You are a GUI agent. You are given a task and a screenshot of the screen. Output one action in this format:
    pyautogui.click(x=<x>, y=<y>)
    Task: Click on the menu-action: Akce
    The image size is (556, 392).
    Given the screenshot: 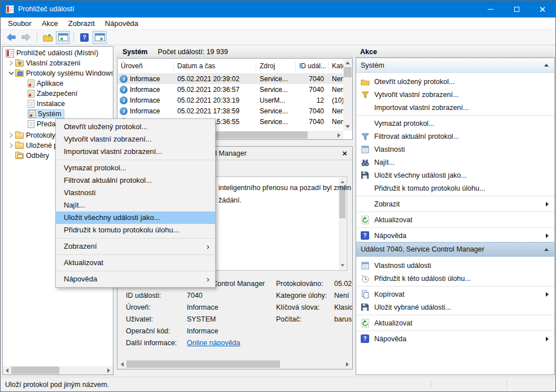 What is the action you would take?
    pyautogui.click(x=50, y=24)
    